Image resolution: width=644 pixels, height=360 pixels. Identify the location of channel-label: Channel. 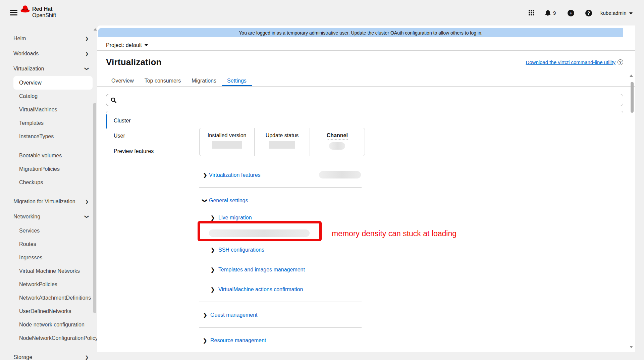
(337, 136).